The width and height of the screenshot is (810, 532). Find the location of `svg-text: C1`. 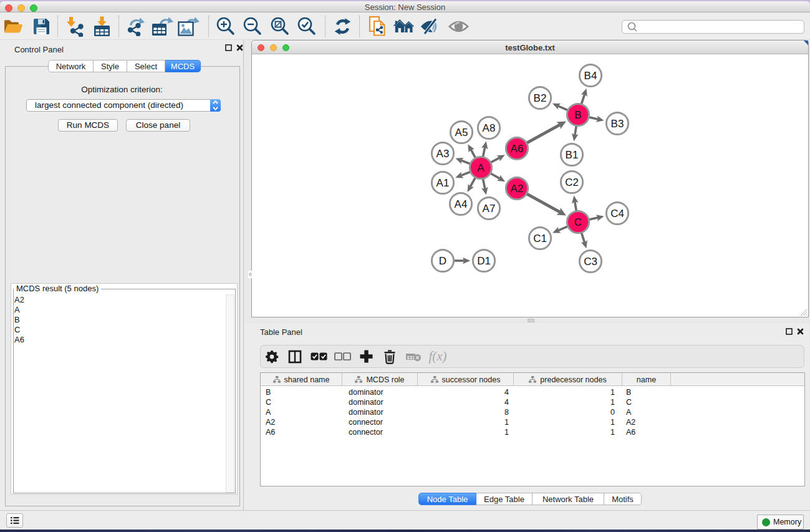

svg-text: C1 is located at coordinates (540, 238).